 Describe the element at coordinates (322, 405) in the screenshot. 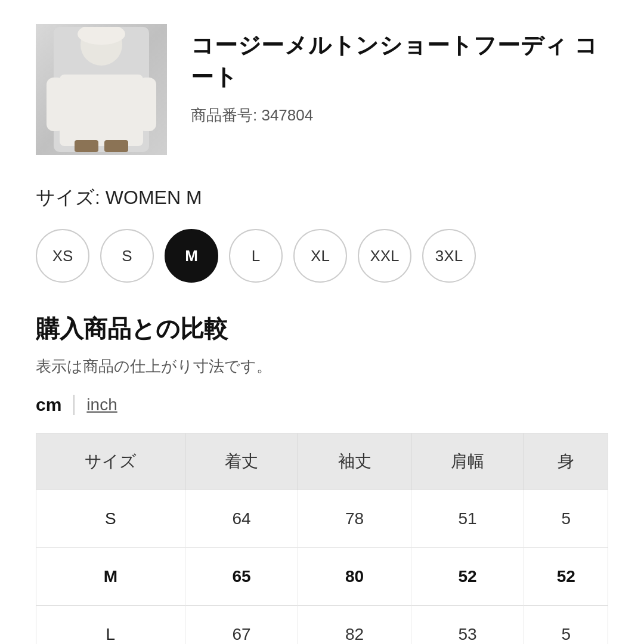

I see `unit-toggle: cm inch` at that location.